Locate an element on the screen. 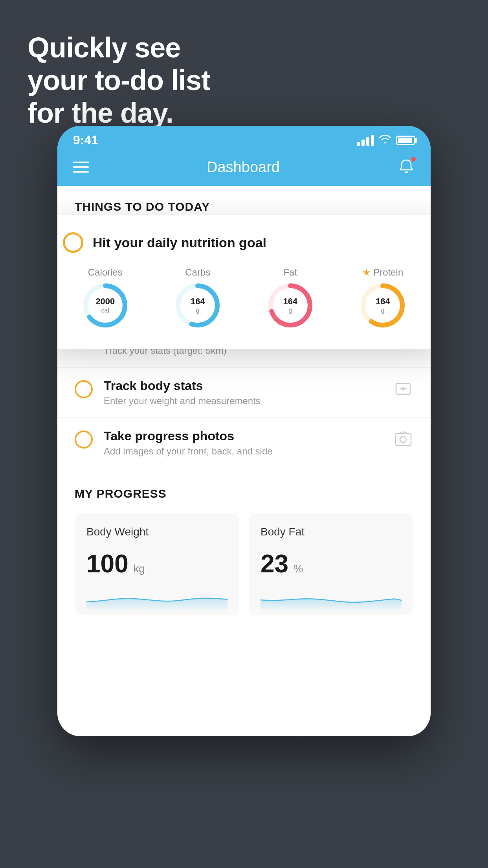 The width and height of the screenshot is (488, 868). protein-label: ★ Protein is located at coordinates (383, 272).